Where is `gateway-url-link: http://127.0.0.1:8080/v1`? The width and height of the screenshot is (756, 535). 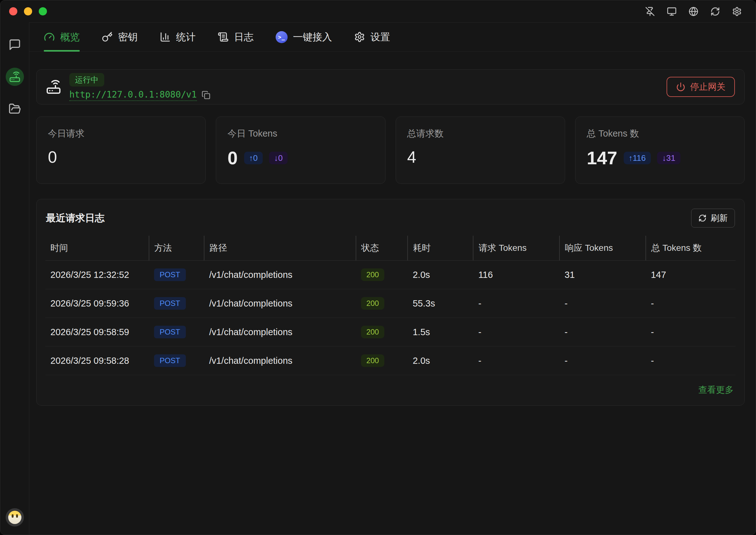
gateway-url-link: http://127.0.0.1:8080/v1 is located at coordinates (133, 95).